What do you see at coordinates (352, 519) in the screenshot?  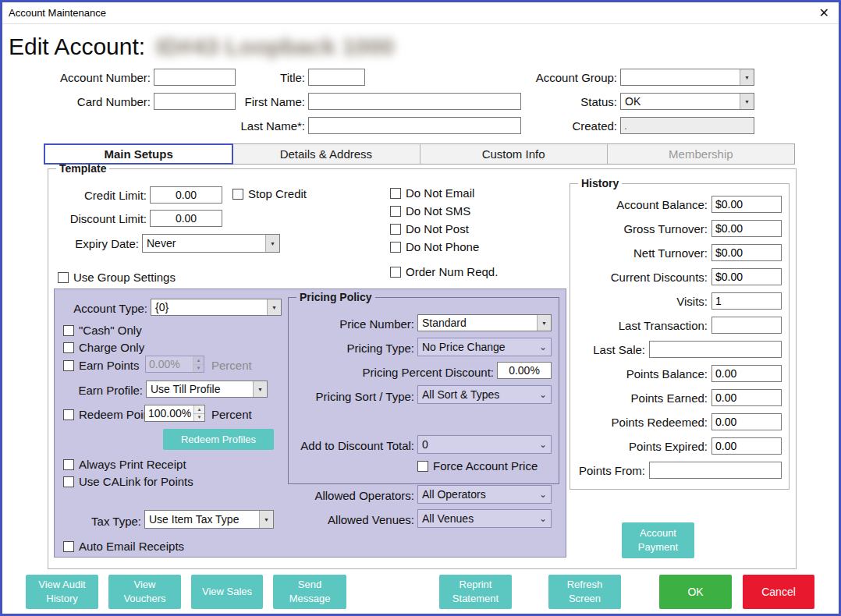 I see `allowed-venues-label: Allowed Venues:` at bounding box center [352, 519].